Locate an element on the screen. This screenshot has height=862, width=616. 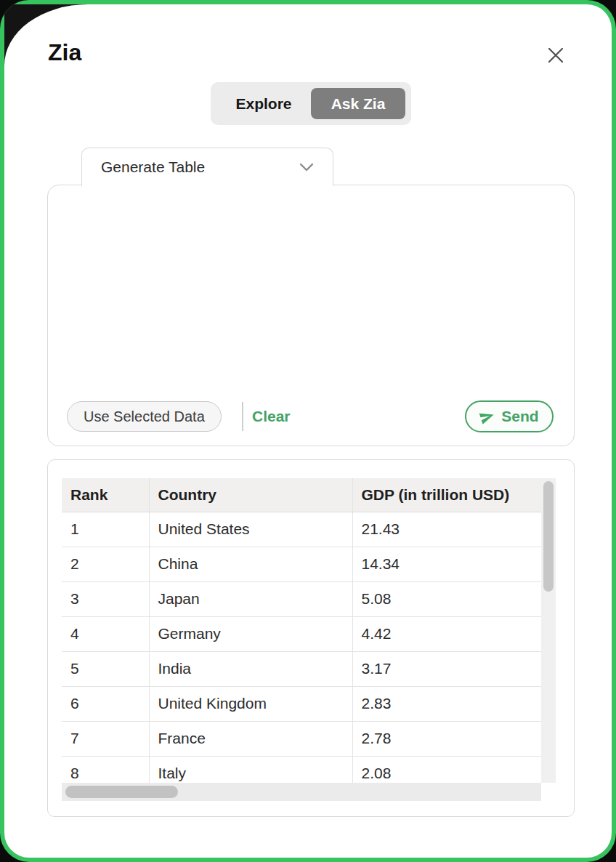
table-row: 6United Kingdom2.83 is located at coordinates (301, 704).